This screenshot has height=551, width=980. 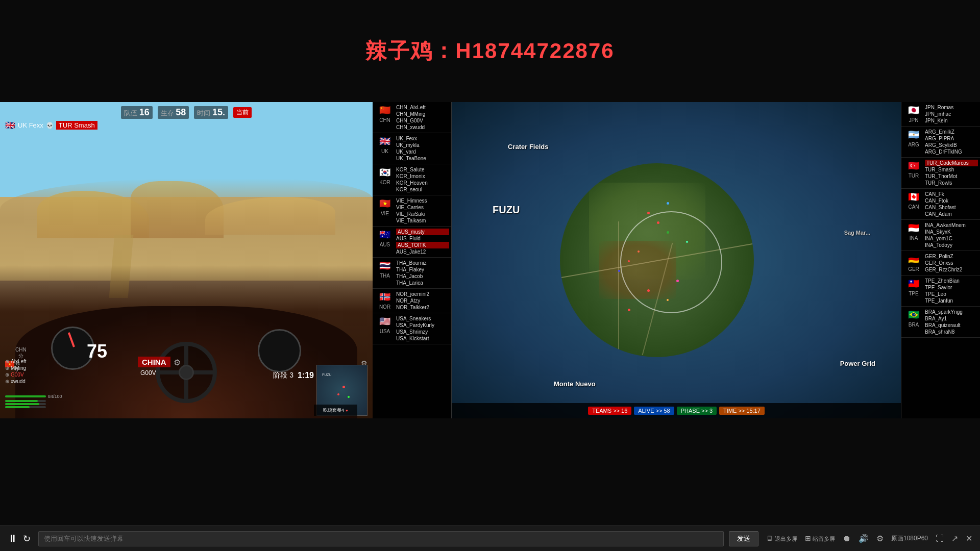 I want to click on play-pause-button: ⏸, so click(x=13, y=539).